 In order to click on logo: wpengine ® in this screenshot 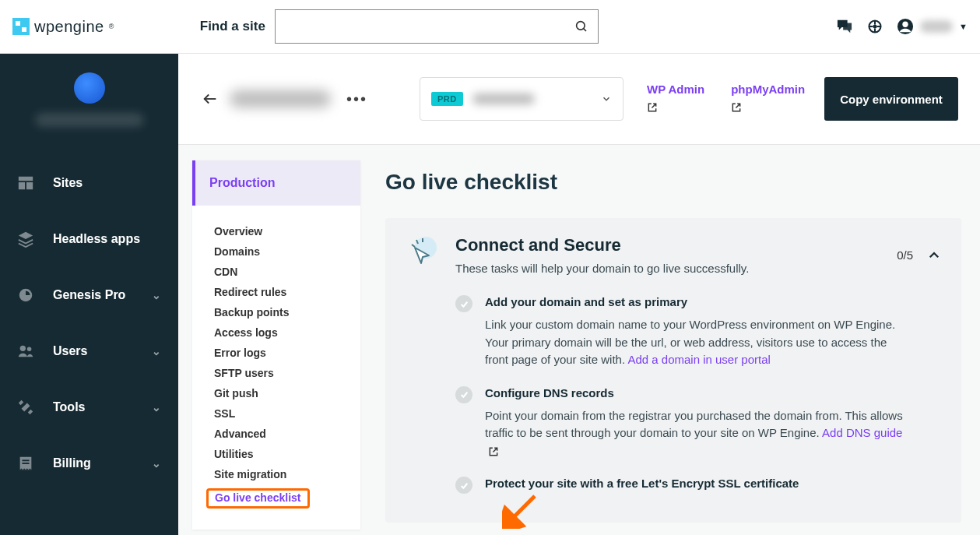, I will do `click(64, 26)`.